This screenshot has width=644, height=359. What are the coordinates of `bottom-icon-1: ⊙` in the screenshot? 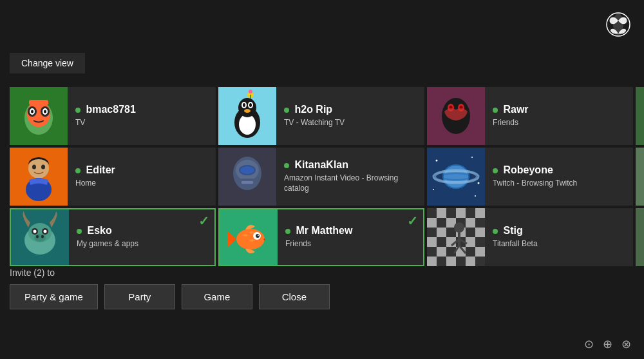 It's located at (589, 344).